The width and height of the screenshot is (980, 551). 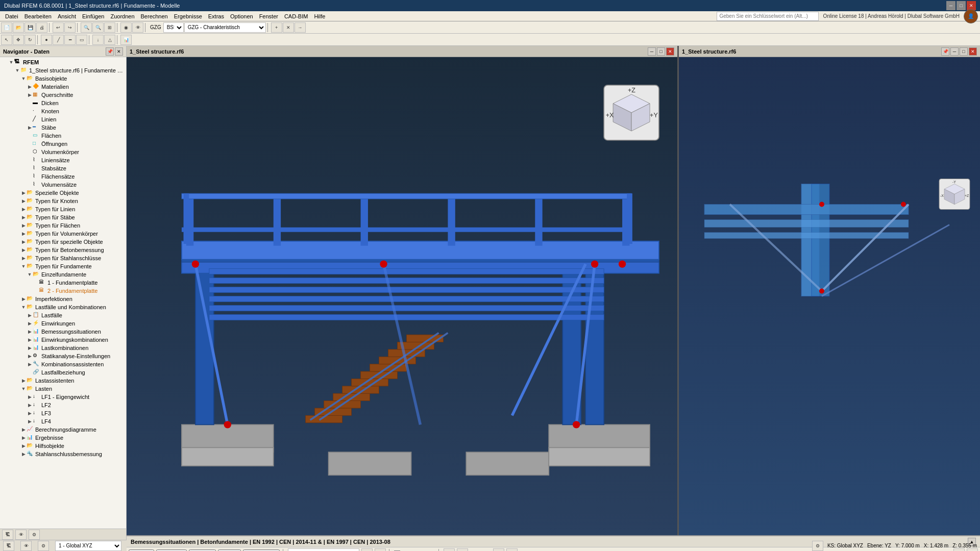 I want to click on tree-einwirkungen: ▶ ⚡ Einwirkungen, so click(x=63, y=323).